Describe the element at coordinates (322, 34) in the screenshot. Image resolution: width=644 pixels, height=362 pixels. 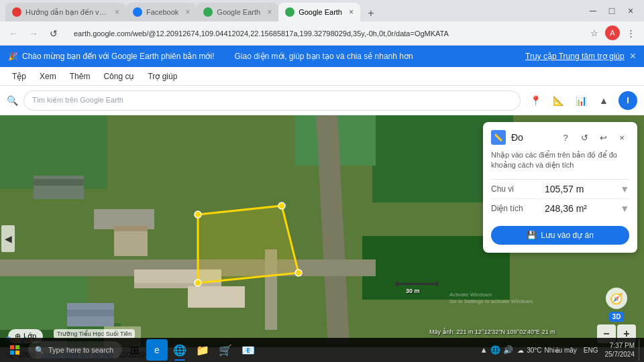
I see `address-bar: ← → ↺ earth.google.com/web/@12.20912674,…` at that location.